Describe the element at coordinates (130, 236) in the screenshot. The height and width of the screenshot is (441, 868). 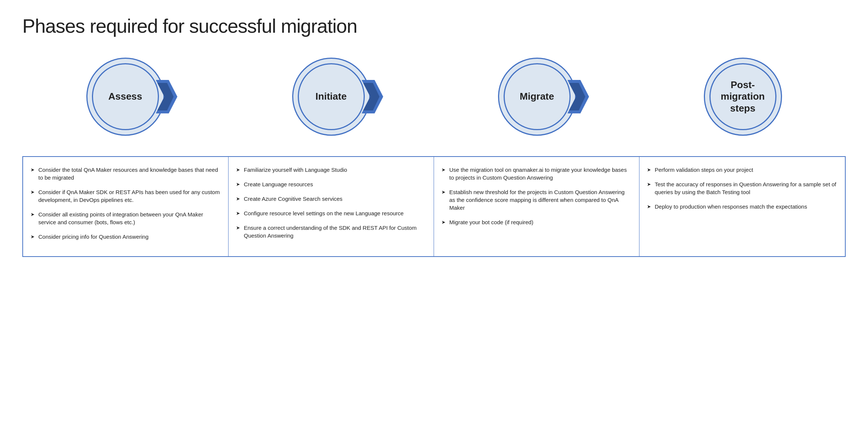
I see `bullet-text: Consider pricing info for Question Answe…` at that location.